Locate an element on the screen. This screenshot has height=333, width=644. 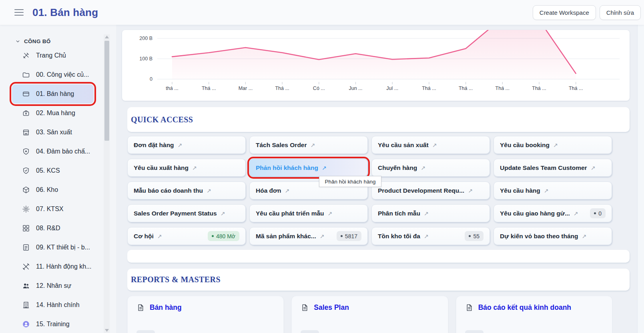
count-badge: 55 is located at coordinates (474, 236).